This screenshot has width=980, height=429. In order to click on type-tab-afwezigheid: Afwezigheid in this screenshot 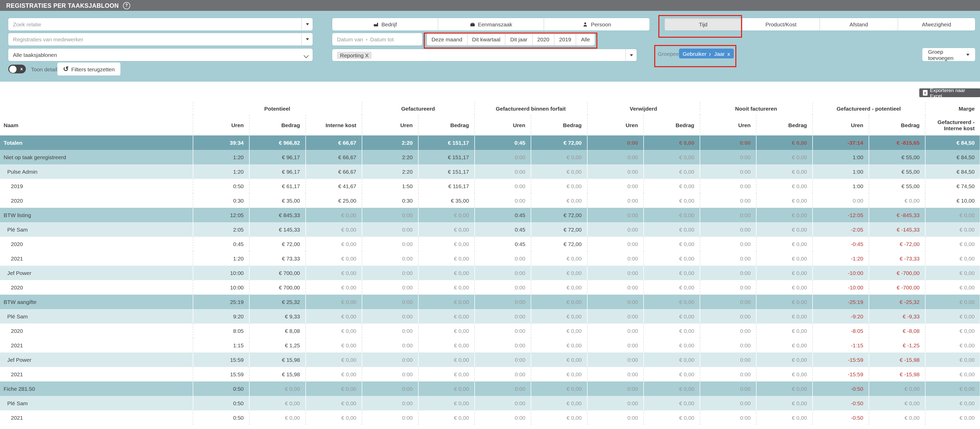, I will do `click(936, 24)`.